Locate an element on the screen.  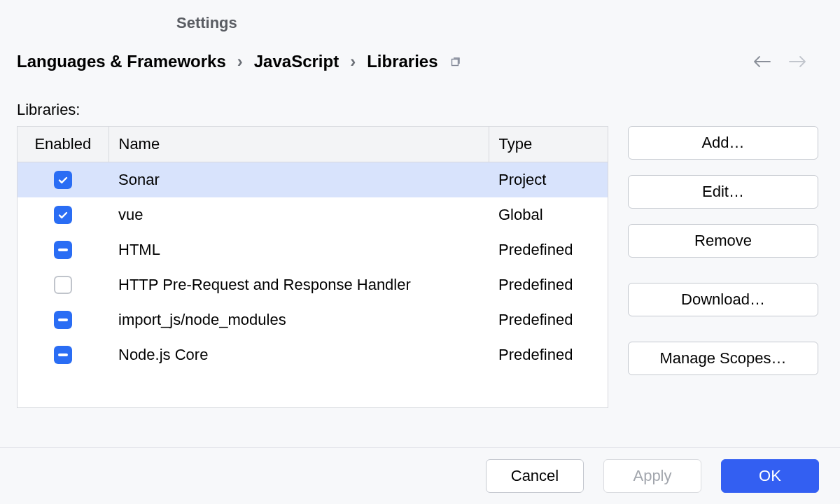
table-row: vueGlobal is located at coordinates (312, 215).